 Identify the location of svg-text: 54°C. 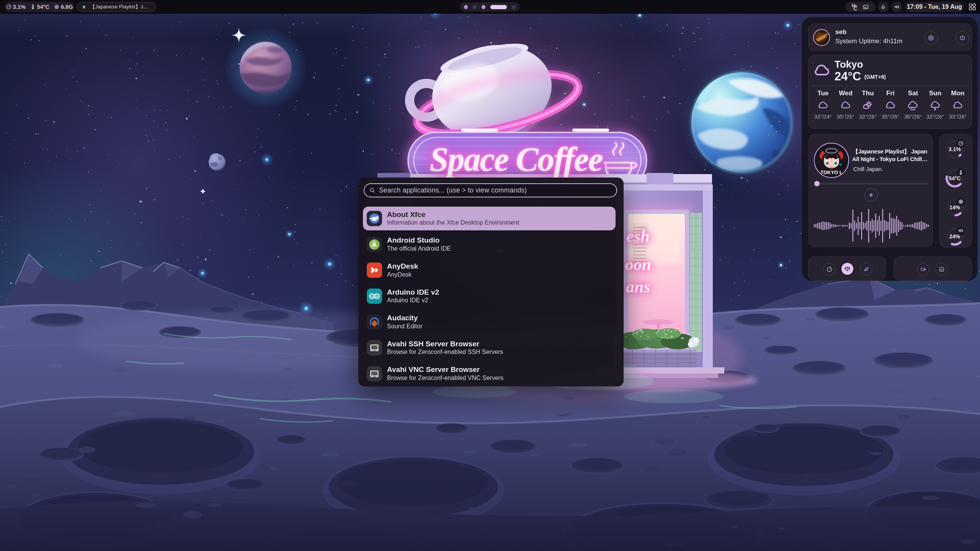
(955, 178).